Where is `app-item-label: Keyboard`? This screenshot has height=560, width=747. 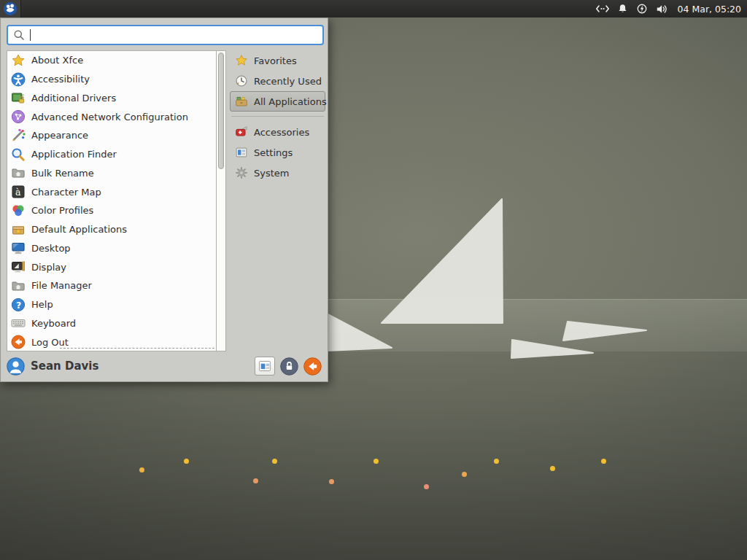 app-item-label: Keyboard is located at coordinates (54, 324).